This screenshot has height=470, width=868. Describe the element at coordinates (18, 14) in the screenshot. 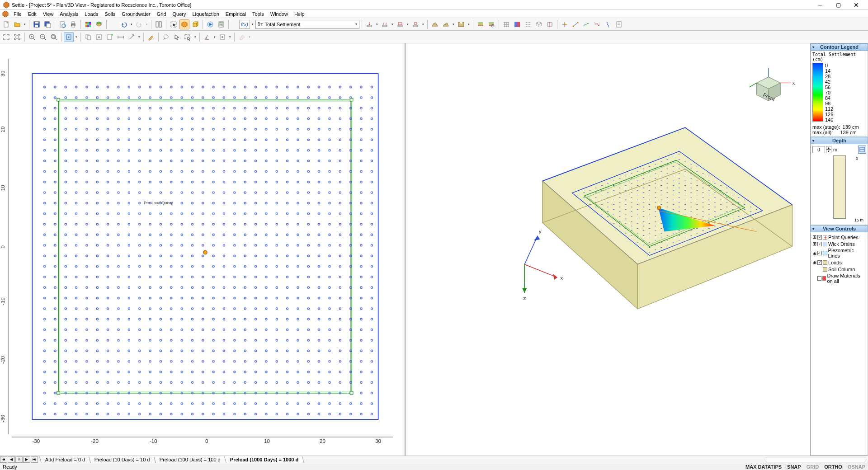

I see `menu-file: File` at that location.